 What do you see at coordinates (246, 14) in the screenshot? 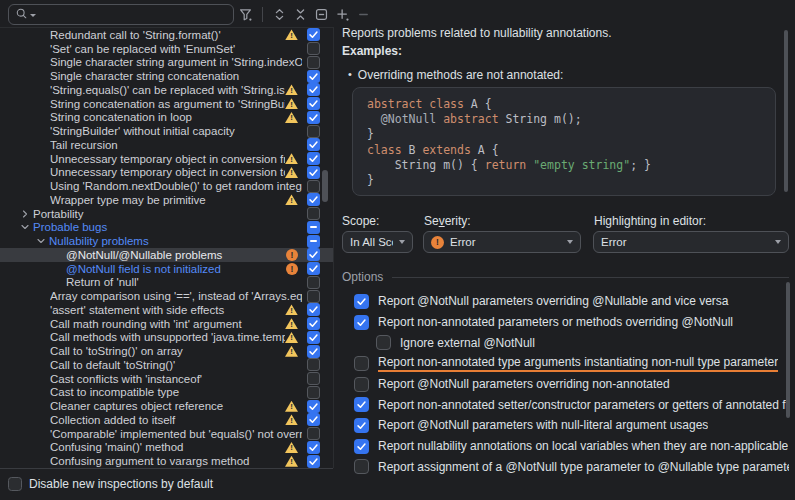
I see `filter-icon` at bounding box center [246, 14].